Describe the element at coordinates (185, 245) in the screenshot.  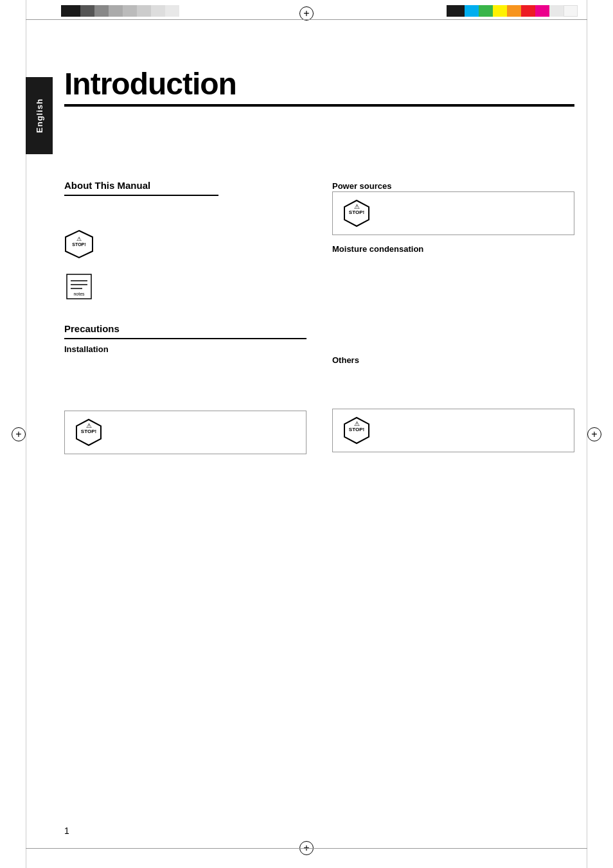
I see `stop-icon-standalone-1: STOP! ⚠` at that location.